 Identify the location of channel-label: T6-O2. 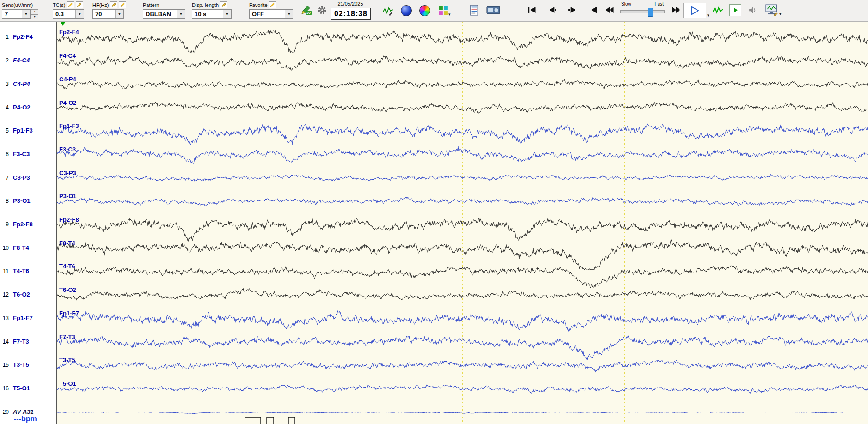
(21, 295).